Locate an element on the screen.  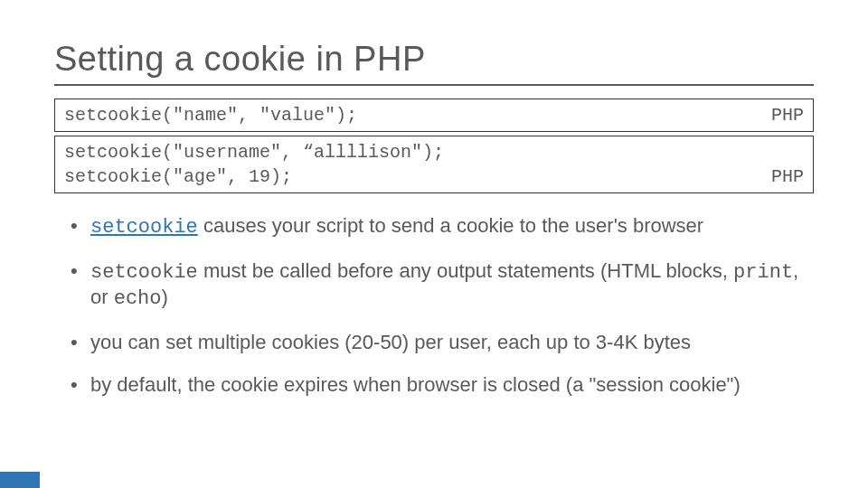
bullet-1-text: causes your script to send a cookie to t… is located at coordinates (450, 226).